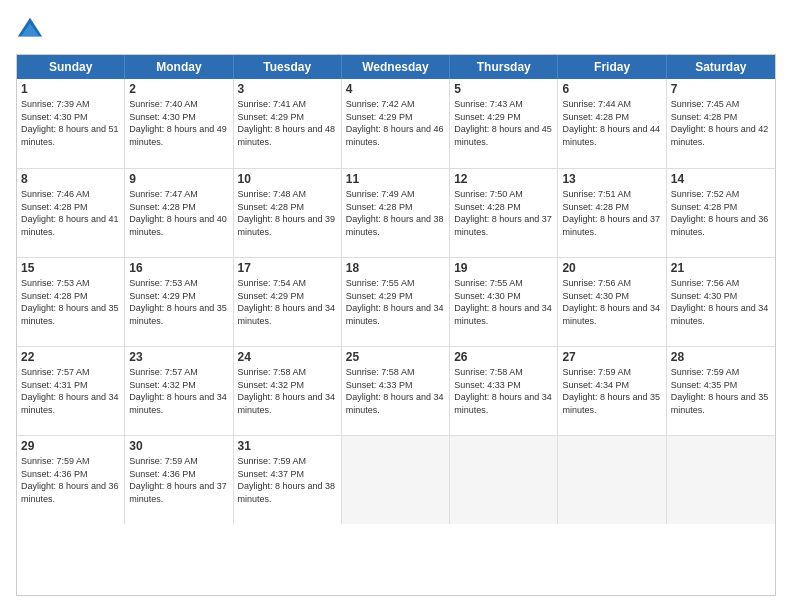 The width and height of the screenshot is (792, 612). Describe the element at coordinates (288, 446) in the screenshot. I see `day-number: 31` at that location.